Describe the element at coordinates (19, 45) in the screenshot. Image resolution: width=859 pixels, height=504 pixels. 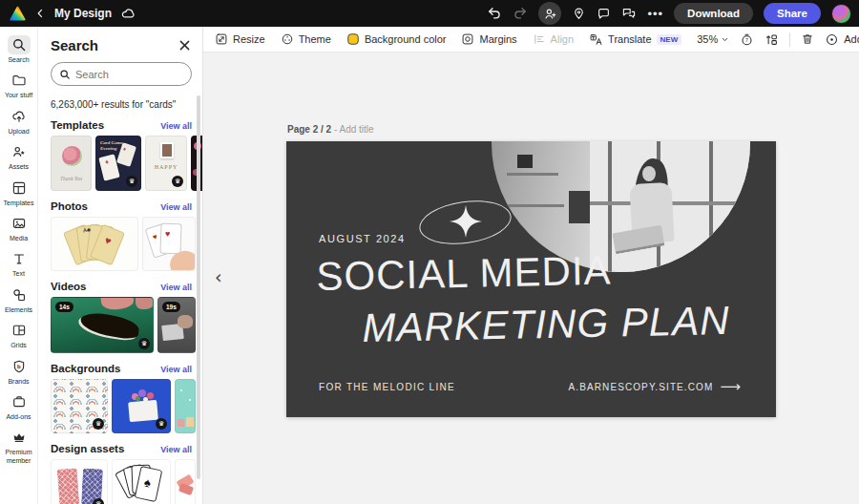
I see `search-icon` at that location.